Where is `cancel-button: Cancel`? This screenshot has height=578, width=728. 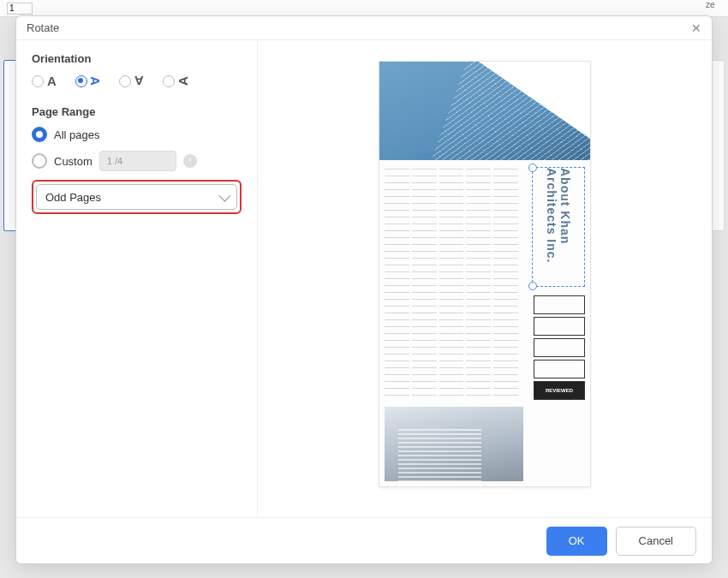 cancel-button: Cancel is located at coordinates (656, 541).